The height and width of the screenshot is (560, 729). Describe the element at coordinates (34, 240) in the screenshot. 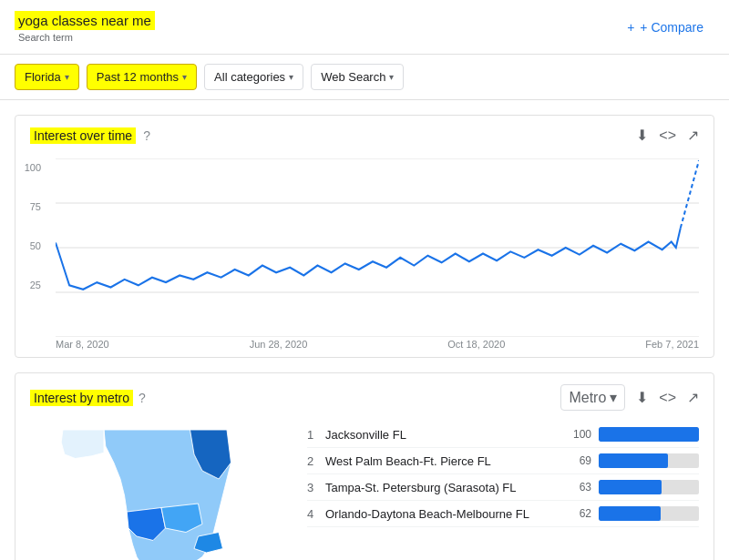

I see `y-axis-labels: 100 75 50 25` at that location.